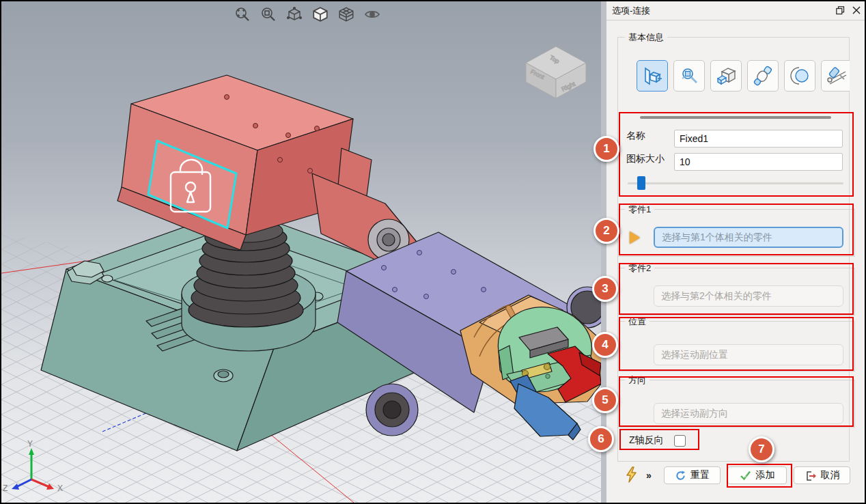  I want to click on part1-label: 零件1, so click(639, 210).